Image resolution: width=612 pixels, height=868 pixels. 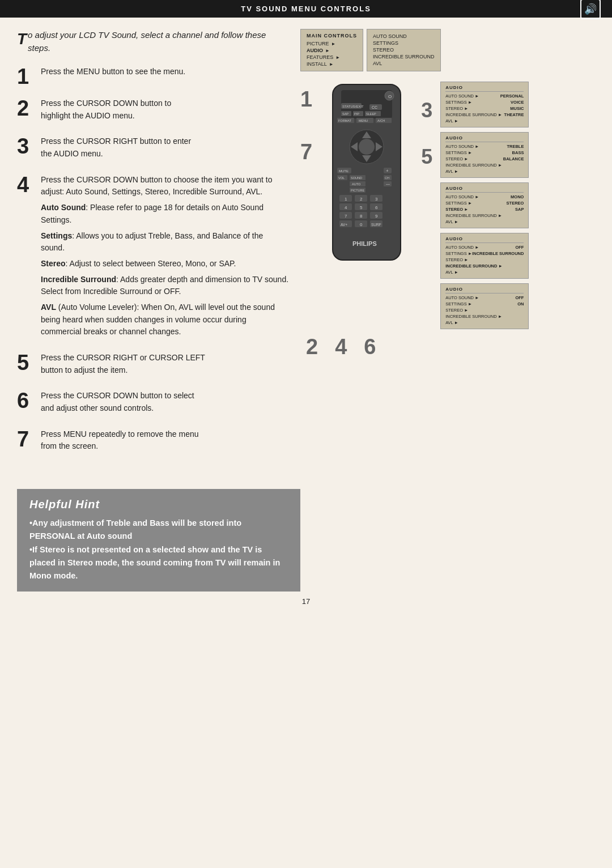 I want to click on svg-text: SOUND, so click(x=356, y=178).